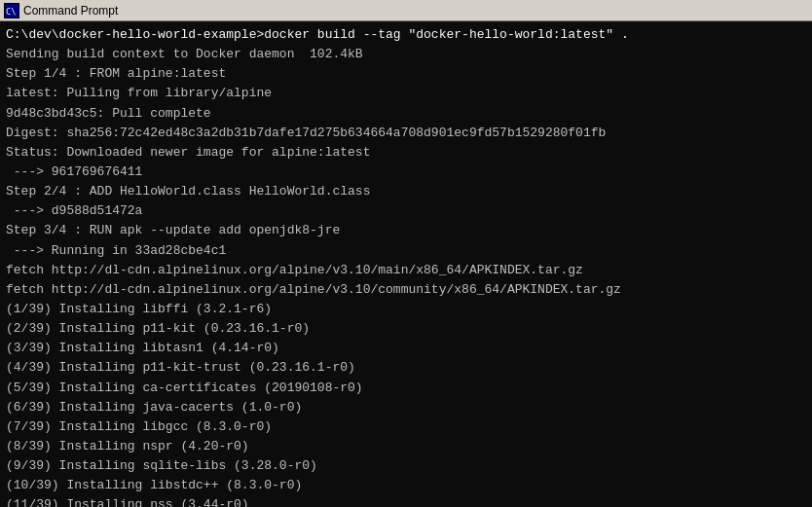 Image resolution: width=812 pixels, height=507 pixels. I want to click on terminal-line: Step 2/4 : ADD HelloWorld.class HelloWor…, so click(406, 192).